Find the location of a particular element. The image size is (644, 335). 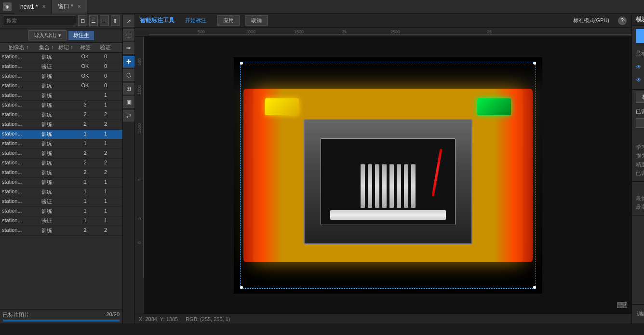

grid-tool-btn: ⊞ is located at coordinates (129, 89).